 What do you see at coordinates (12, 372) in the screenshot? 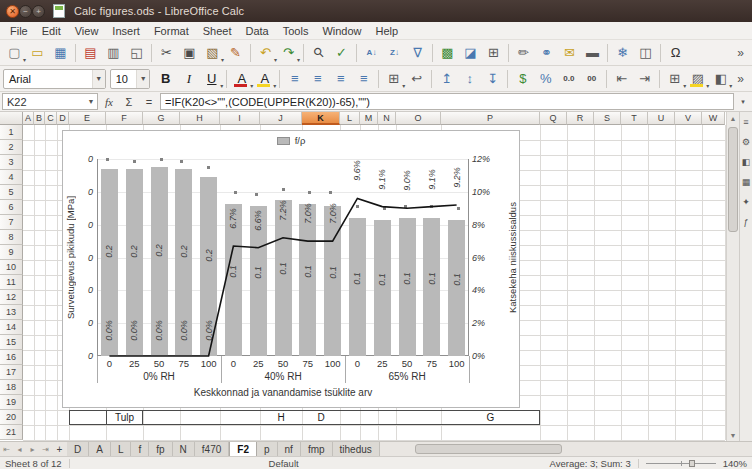
I see `row-header-17: 17` at bounding box center [12, 372].